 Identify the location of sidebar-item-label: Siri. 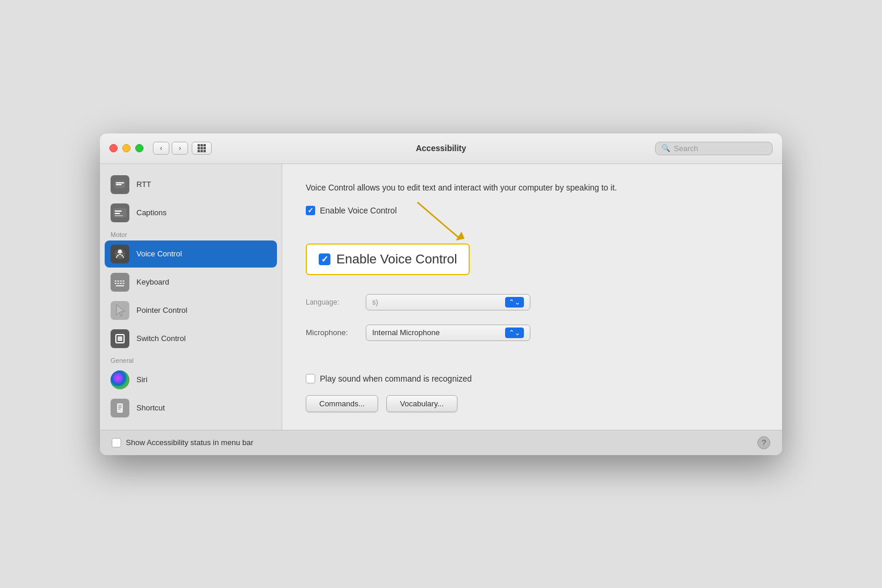
(142, 380).